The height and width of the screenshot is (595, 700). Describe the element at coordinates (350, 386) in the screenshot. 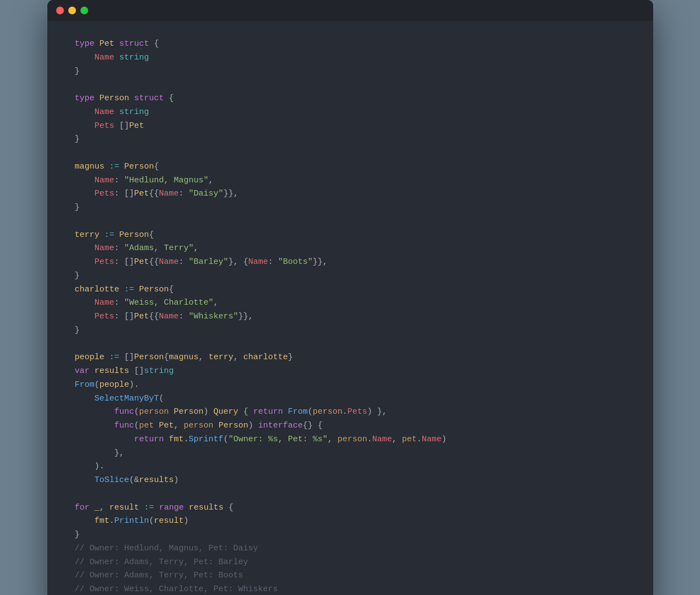

I see `code-line: From(people).` at that location.